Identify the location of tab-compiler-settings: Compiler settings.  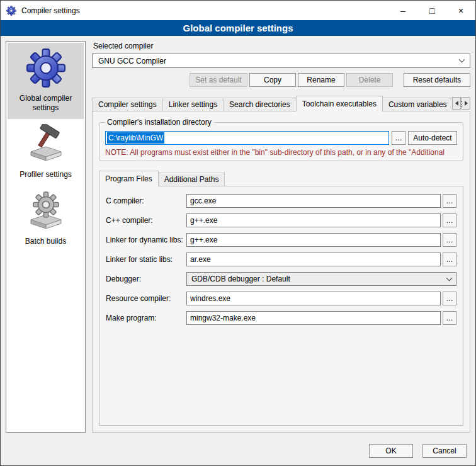
(127, 105).